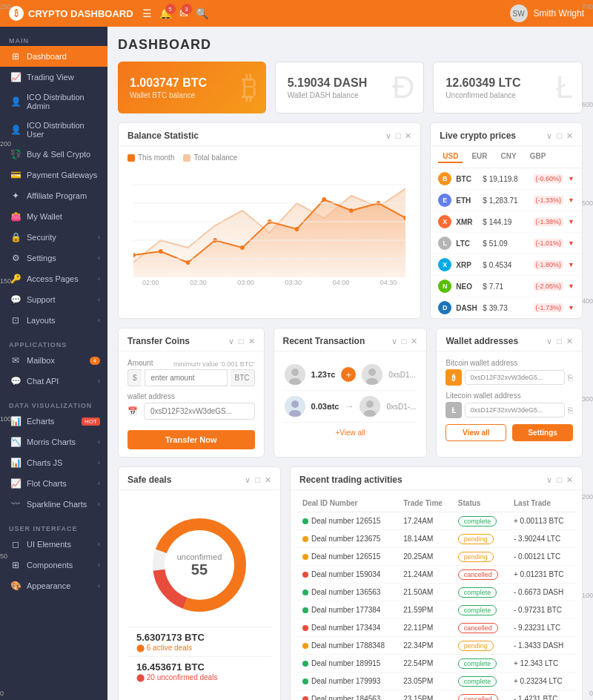 This screenshot has height=700, width=593. I want to click on safe-deals-close: ✕, so click(268, 481).